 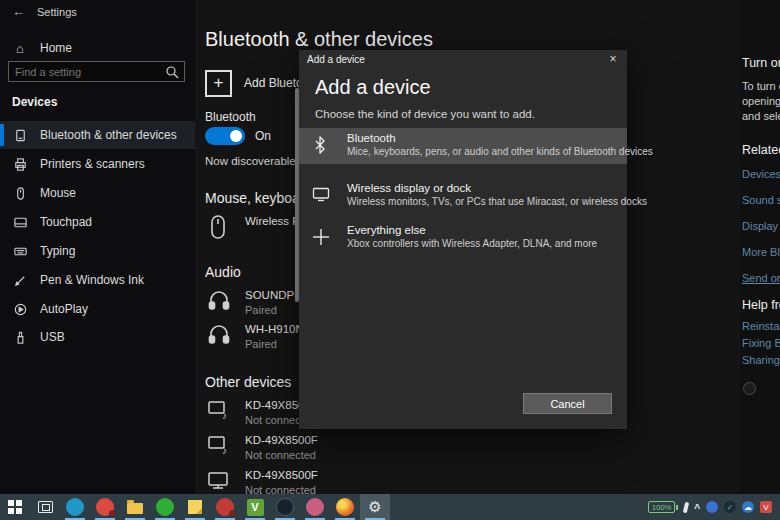 What do you see at coordinates (64, 309) in the screenshot?
I see `sidebar-item-label: AutoPlay` at bounding box center [64, 309].